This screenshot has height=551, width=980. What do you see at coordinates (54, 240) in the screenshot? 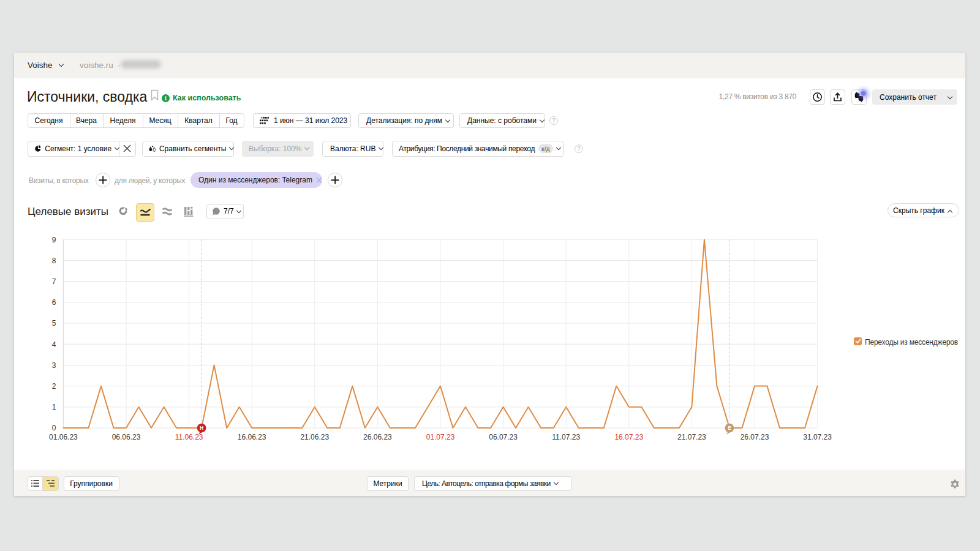
I see `svg-text: 9` at bounding box center [54, 240].